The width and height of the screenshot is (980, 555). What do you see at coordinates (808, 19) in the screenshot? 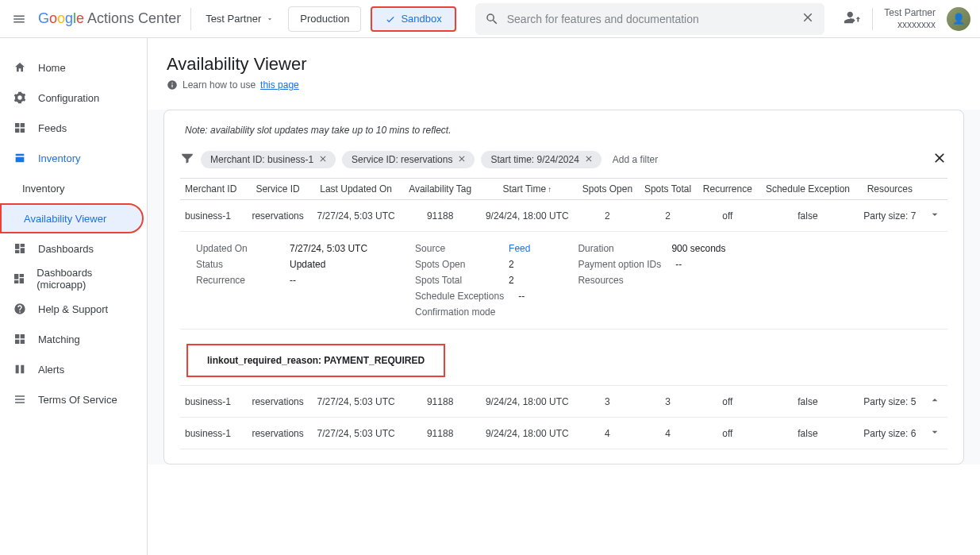
I see `search-clear-icon` at bounding box center [808, 19].